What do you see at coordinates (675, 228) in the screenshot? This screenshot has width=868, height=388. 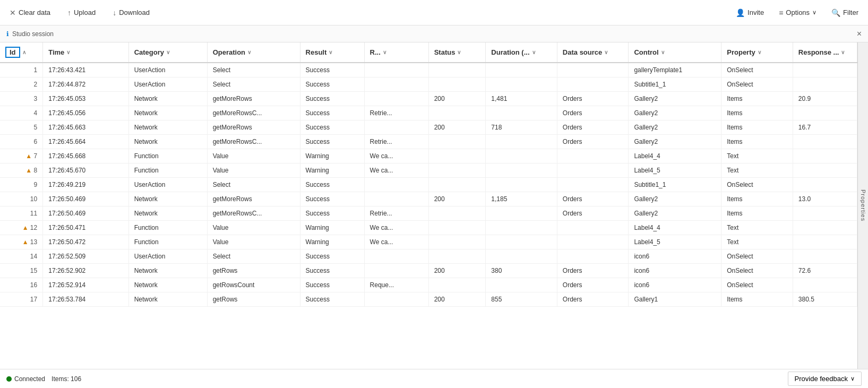 I see `cell-control: Label4_4` at bounding box center [675, 228].